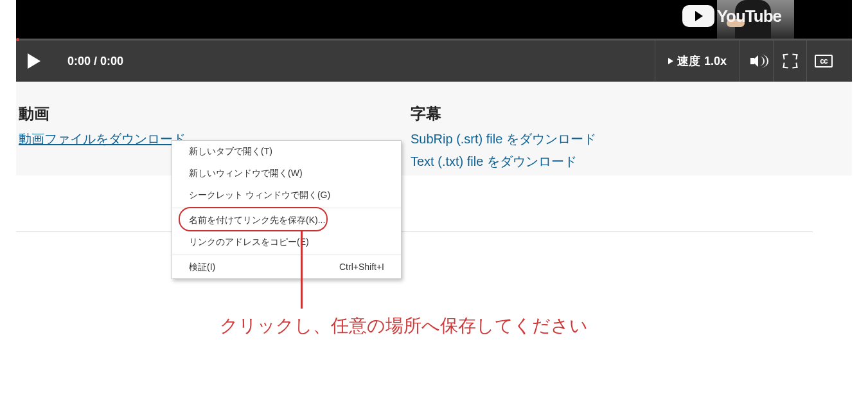 Image resolution: width=868 pixels, height=396 pixels. What do you see at coordinates (631, 114) in the screenshot?
I see `subtitle-heading: 字幕` at bounding box center [631, 114].